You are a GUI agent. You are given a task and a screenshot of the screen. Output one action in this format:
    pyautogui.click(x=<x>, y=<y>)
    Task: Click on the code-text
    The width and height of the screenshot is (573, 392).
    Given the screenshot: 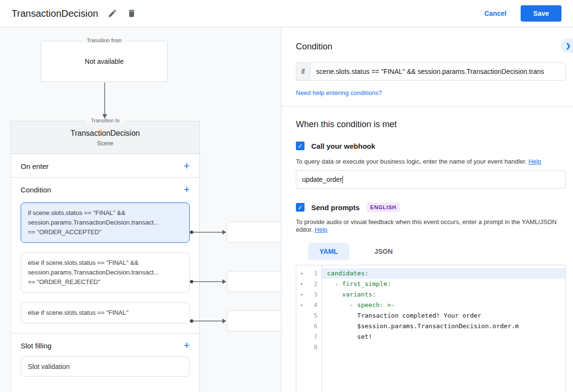 What is the action you would take?
    pyautogui.click(x=443, y=347)
    